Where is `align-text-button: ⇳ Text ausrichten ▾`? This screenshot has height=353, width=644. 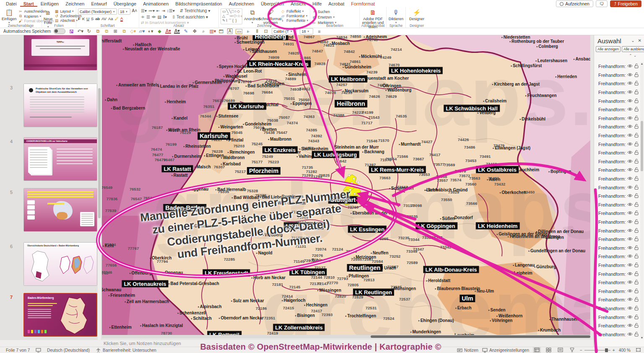 align-text-button: ⇳ Text ausrichten ▾ is located at coordinates (190, 17).